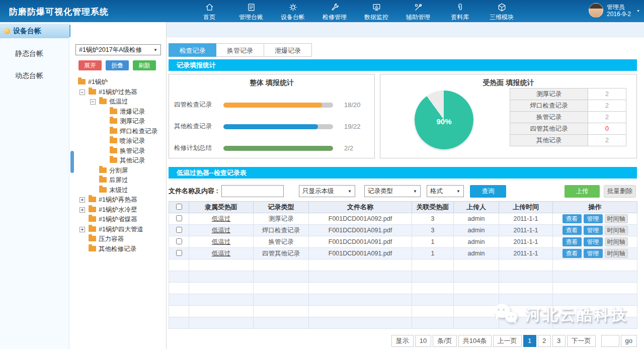 The height and width of the screenshot is (349, 644). What do you see at coordinates (118, 200) in the screenshot?
I see `tree-node: +#1锅炉再热器` at bounding box center [118, 200].